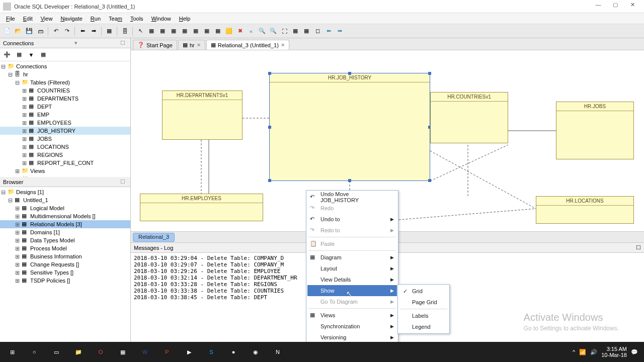 The height and width of the screenshot is (362, 644). Describe the element at coordinates (317, 31) in the screenshot. I see `win-icon: ◻` at that location.